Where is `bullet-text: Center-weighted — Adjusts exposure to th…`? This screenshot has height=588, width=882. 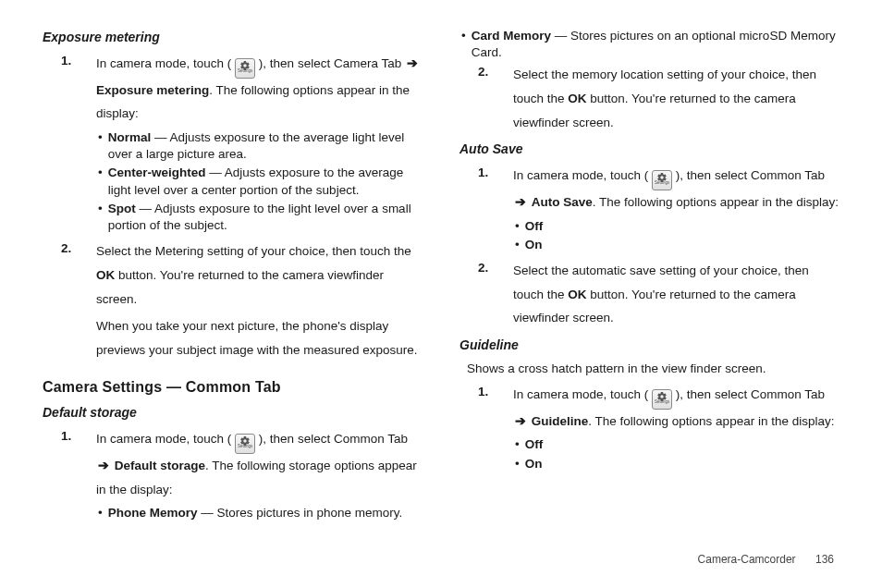 bullet-text: Center-weighted — Adjusts exposure to th… is located at coordinates (265, 181).